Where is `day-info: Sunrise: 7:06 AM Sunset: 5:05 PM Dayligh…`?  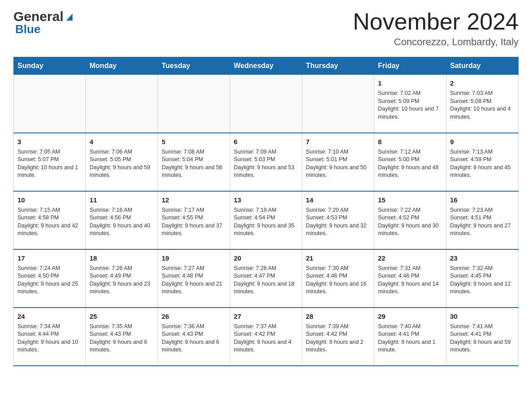 day-info: Sunrise: 7:06 AM Sunset: 5:05 PM Dayligh… is located at coordinates (122, 164).